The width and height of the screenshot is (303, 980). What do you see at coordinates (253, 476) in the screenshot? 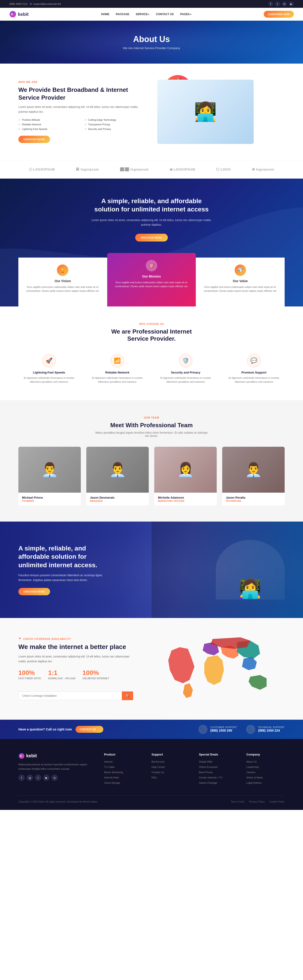
I see `team-card-4: 👨‍💼 Jason Peralta TECHNICIAN` at bounding box center [253, 476].